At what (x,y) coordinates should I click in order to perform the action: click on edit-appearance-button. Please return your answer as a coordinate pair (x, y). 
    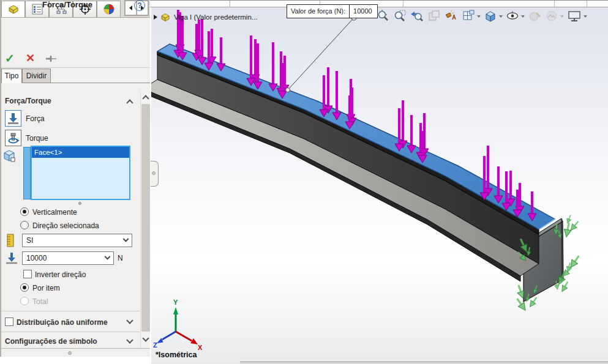
    Looking at the image, I should click on (535, 16).